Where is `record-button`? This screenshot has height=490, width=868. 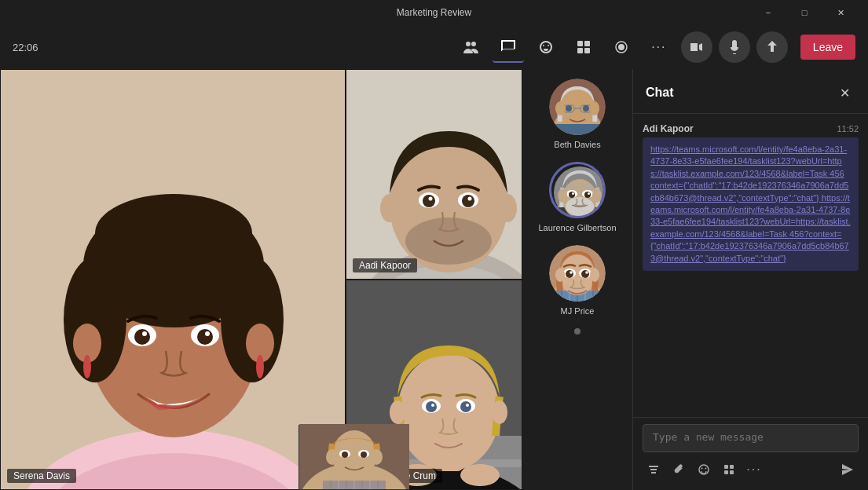
record-button is located at coordinates (621, 47).